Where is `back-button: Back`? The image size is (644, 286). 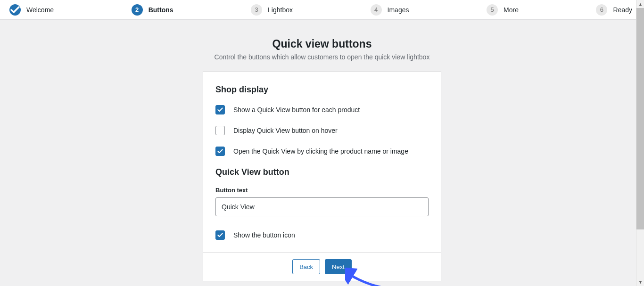
back-button: Back is located at coordinates (306, 267).